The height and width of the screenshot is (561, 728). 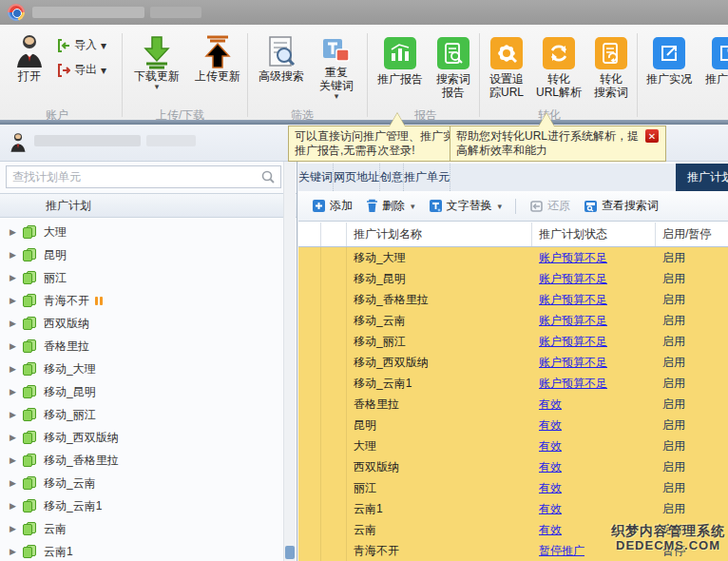 What do you see at coordinates (513, 425) in the screenshot?
I see `table-row: 昆明 有效 启用` at bounding box center [513, 425].